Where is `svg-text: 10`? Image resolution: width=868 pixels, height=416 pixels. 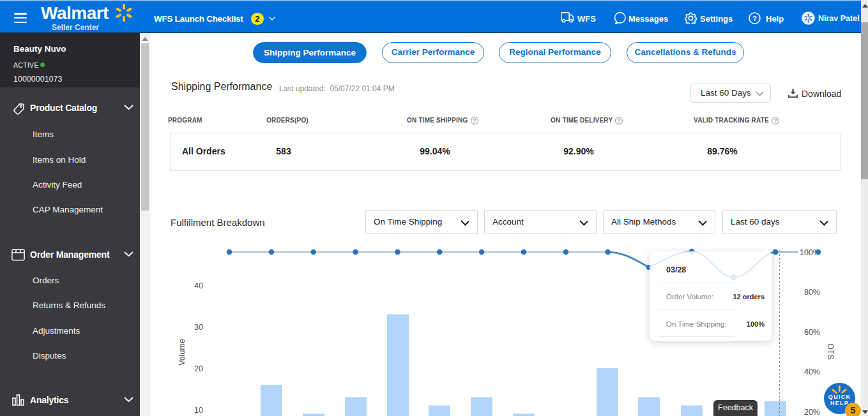 svg-text: 10 is located at coordinates (199, 410).